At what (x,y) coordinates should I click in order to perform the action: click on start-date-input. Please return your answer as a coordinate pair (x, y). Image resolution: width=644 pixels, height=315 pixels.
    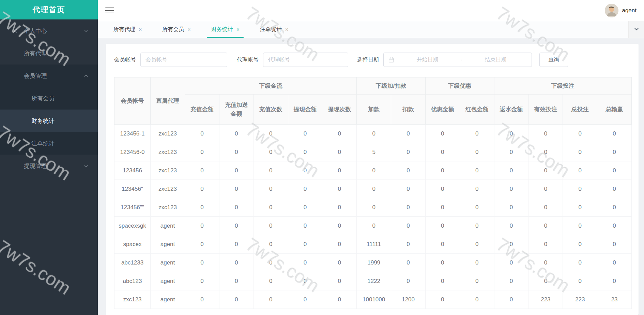
    Looking at the image, I should click on (427, 60).